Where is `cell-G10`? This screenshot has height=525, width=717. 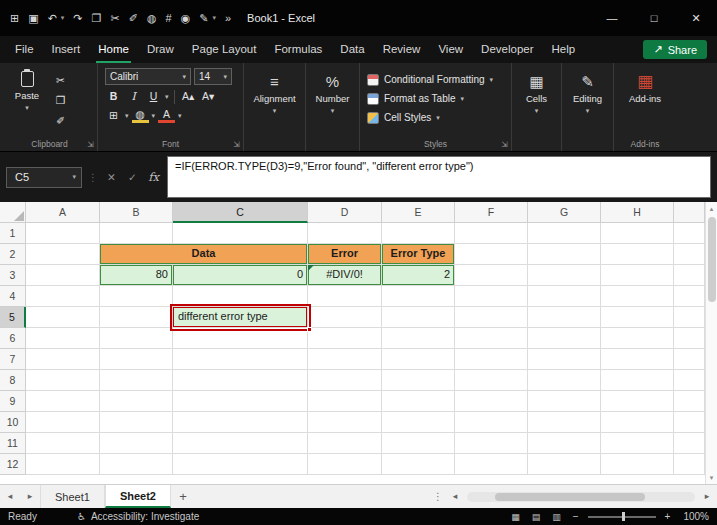
cell-G10 is located at coordinates (564, 422).